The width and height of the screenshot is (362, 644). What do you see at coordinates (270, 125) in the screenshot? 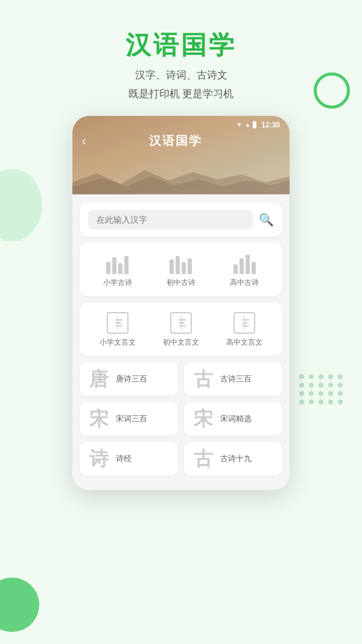
I see `status-time: 12:30` at bounding box center [270, 125].